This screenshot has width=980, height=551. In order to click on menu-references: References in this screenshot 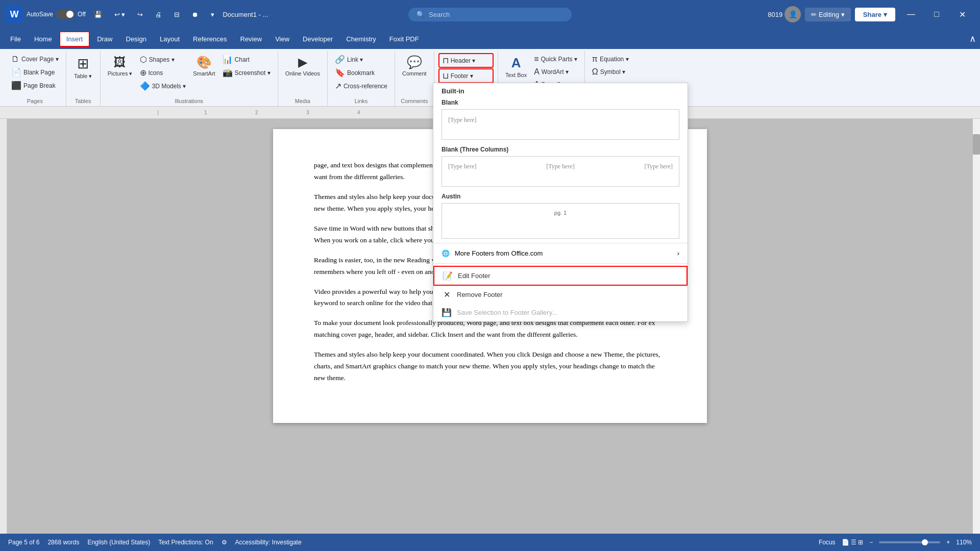, I will do `click(210, 39)`.